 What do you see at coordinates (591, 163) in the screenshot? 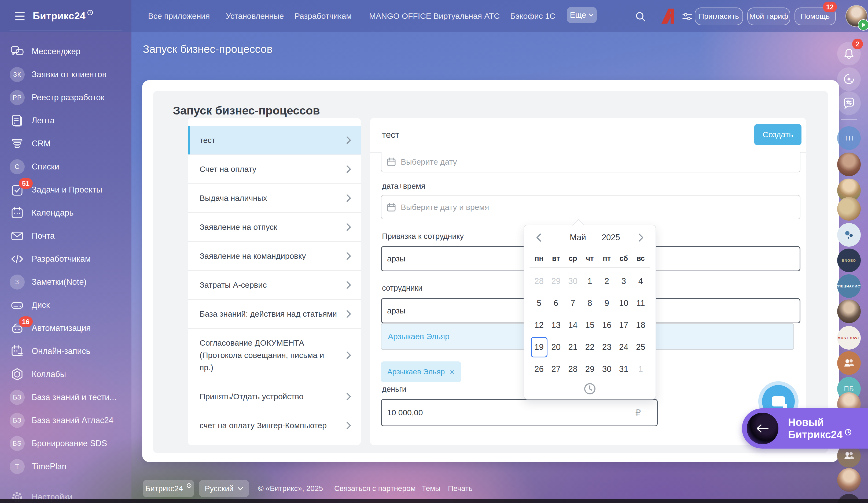
I see `date-field: Выберите дату` at bounding box center [591, 163].